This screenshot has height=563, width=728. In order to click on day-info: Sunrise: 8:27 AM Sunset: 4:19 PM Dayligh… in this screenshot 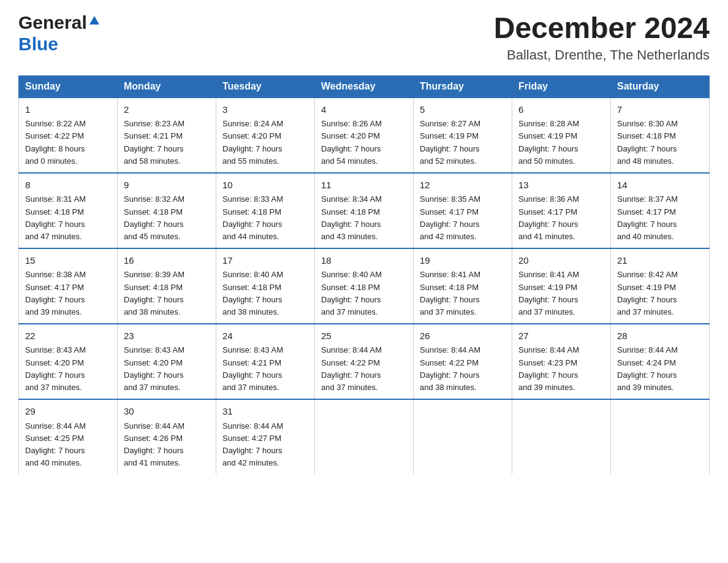, I will do `click(463, 142)`.